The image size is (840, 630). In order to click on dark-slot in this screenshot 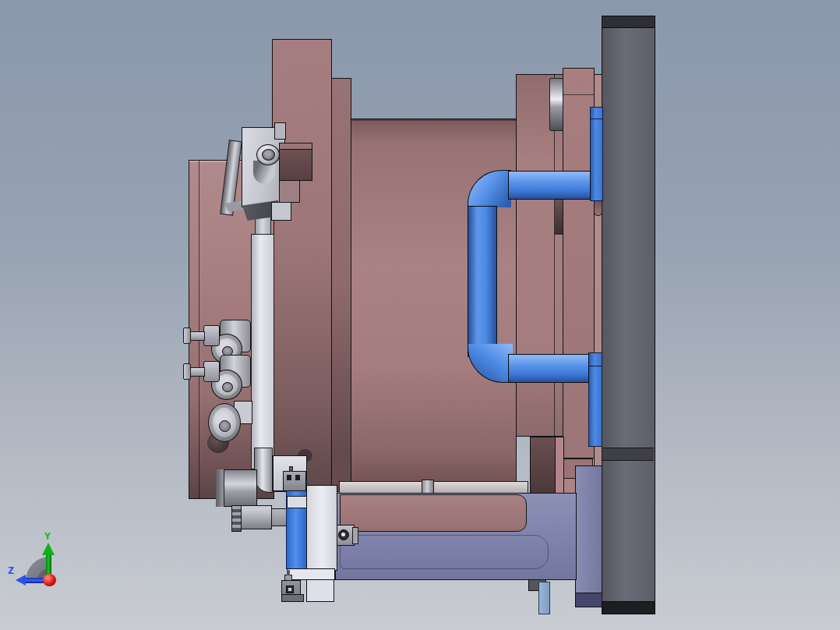, I will do `click(559, 216)`.